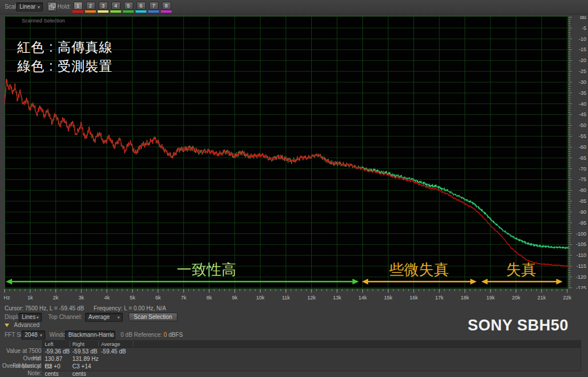  Describe the element at coordinates (7, 325) in the screenshot. I see `disclosure-triangle-icon` at that location.